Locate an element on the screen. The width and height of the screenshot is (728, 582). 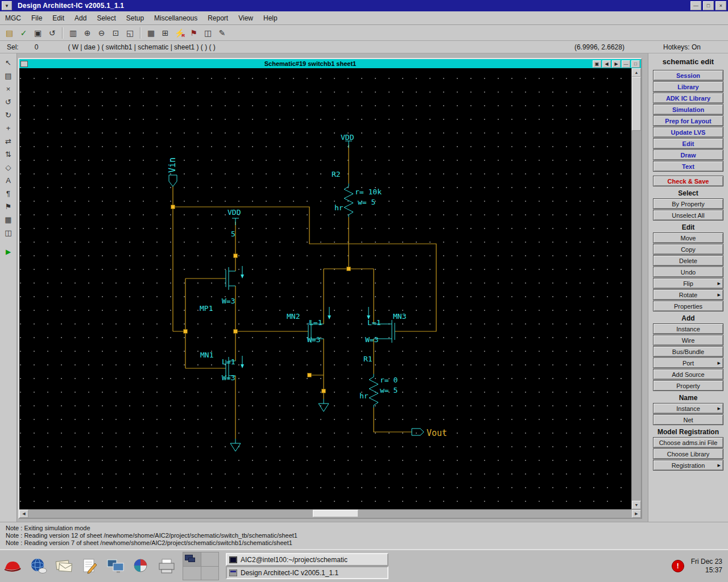
zoom-area-icon: ⊡ is located at coordinates (116, 33).